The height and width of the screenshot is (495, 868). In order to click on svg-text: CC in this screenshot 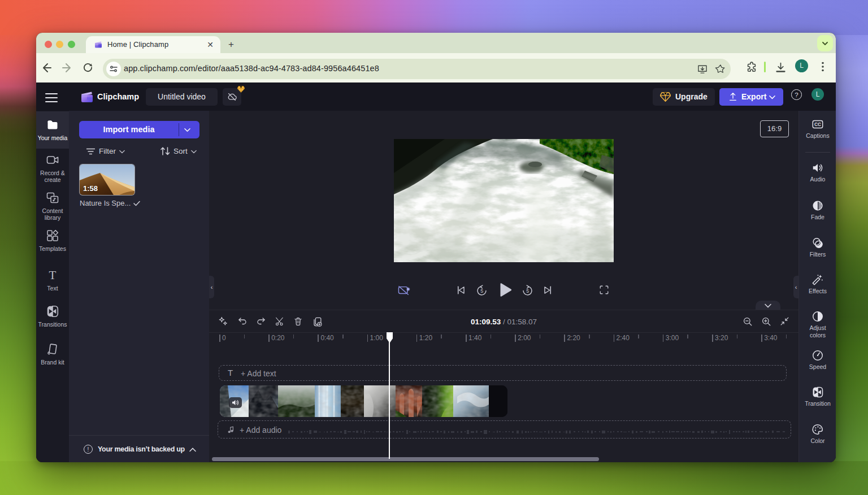, I will do `click(818, 124)`.